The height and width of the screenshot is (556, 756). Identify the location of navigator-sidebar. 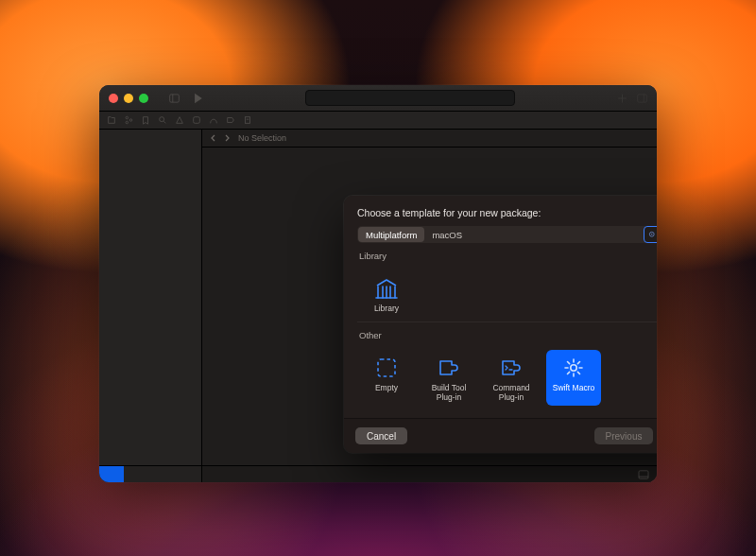
(151, 306).